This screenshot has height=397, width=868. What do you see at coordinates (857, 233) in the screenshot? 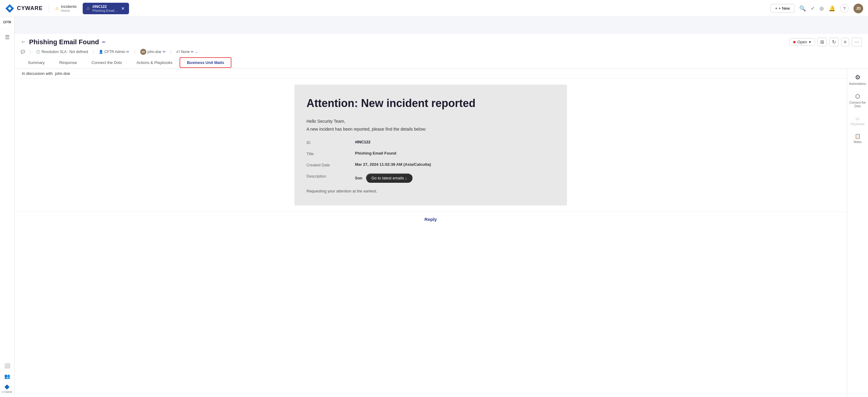
I see `right-sidebar: ⚙ Automations ⬡ Connect the Dots ⚏ Playb…` at bounding box center [857, 233].